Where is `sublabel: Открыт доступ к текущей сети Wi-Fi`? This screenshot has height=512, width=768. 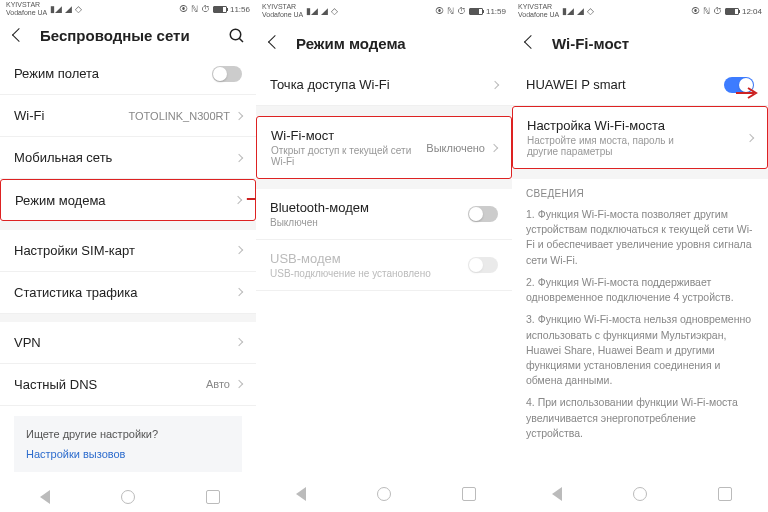
sublabel: Открыт доступ к текущей сети Wi-Fi is located at coordinates (348, 156).